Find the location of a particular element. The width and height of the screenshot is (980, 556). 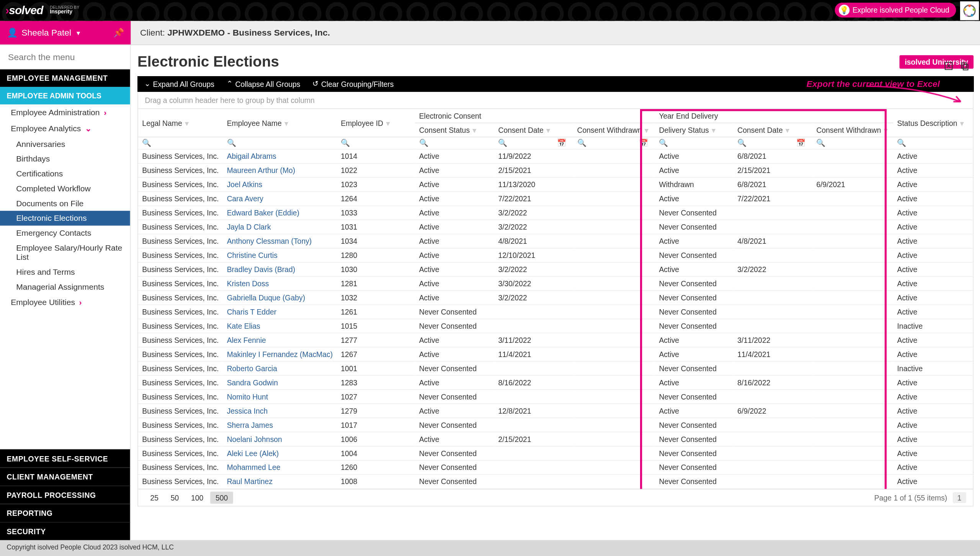

cell-employee-name: Raul Martinez is located at coordinates (280, 481).